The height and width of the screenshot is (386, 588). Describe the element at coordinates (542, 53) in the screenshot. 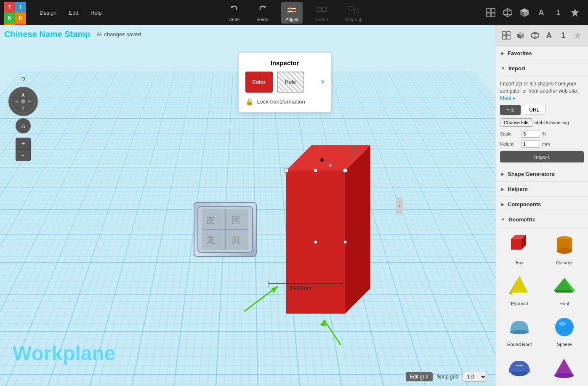

I see `favorites-section: ▶ Favorites` at that location.